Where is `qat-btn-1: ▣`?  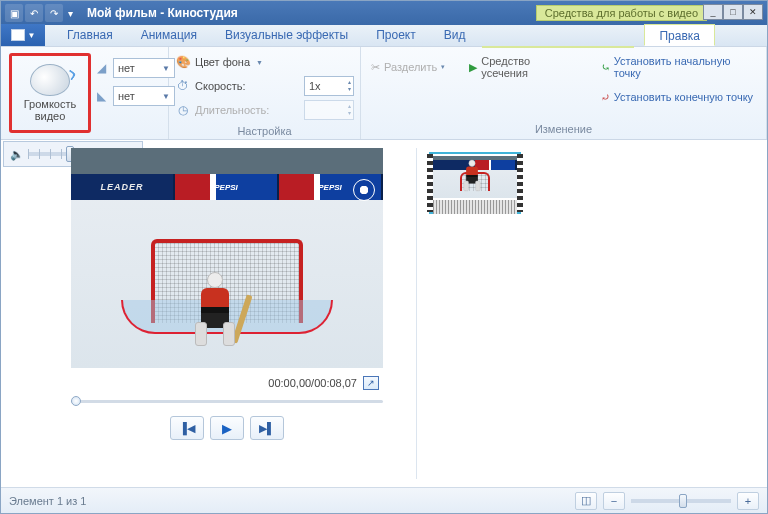 qat-btn-1: ▣ is located at coordinates (14, 13).